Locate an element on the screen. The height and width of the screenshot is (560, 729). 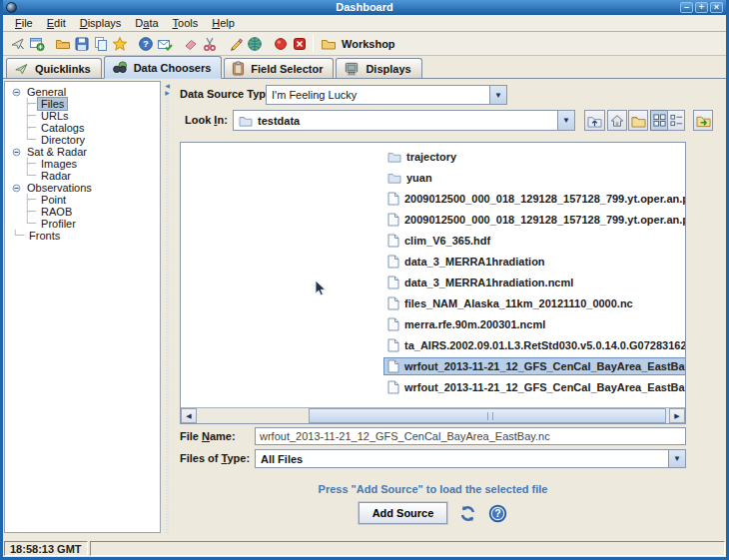
file-item: data_3_MERRA1hradiation.ncml is located at coordinates (535, 281).